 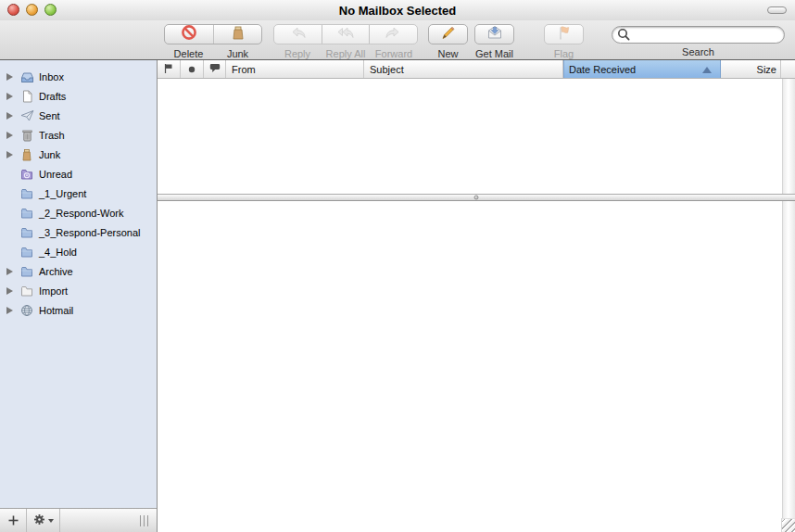 What do you see at coordinates (78, 520) in the screenshot?
I see `sidebar-footer` at bounding box center [78, 520].